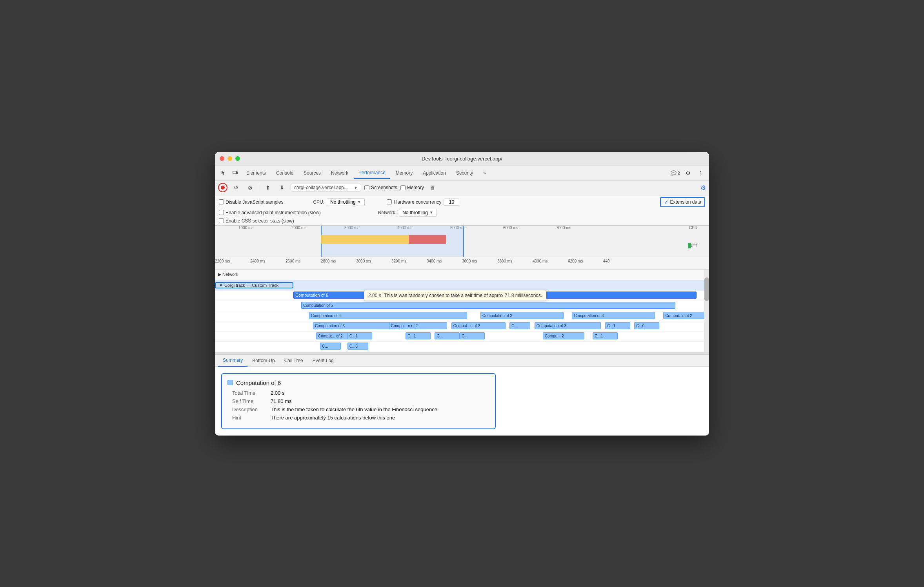 The height and width of the screenshot is (587, 924). Describe the element at coordinates (682, 202) in the screenshot. I see `extension-data-checkbox: ✓ Extension data` at that location.